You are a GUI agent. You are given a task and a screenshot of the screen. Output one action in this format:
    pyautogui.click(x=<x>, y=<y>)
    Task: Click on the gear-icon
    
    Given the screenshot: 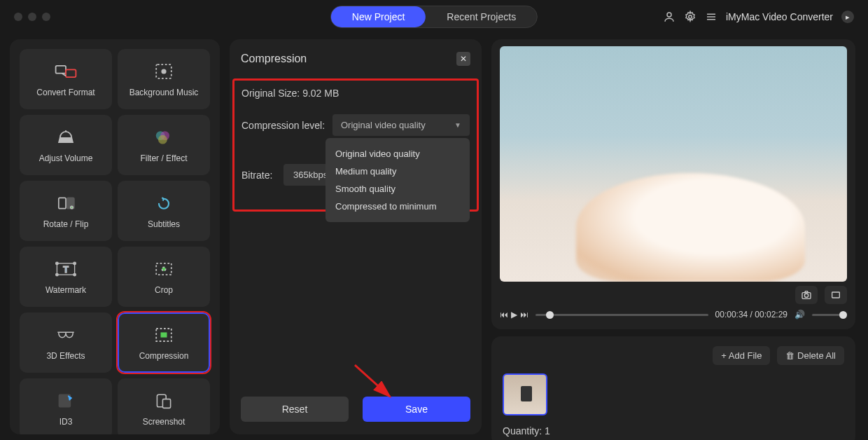 What is the action you would take?
    pyautogui.click(x=690, y=17)
    